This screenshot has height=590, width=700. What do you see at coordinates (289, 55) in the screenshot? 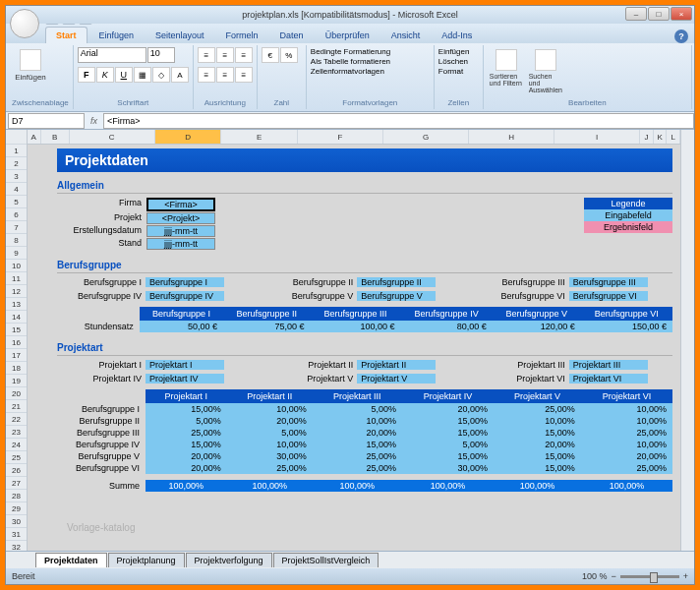
I see `percent-button: %` at bounding box center [289, 55].